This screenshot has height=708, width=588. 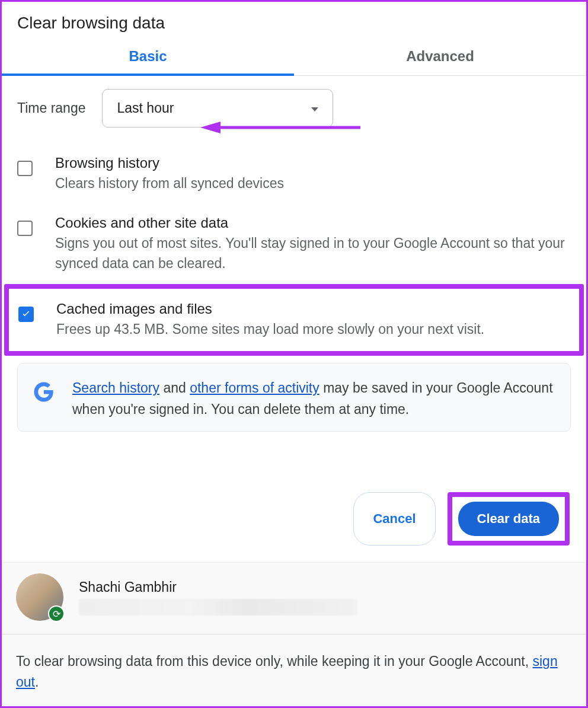 I want to click on tab-advanced: Advanced, so click(x=440, y=57).